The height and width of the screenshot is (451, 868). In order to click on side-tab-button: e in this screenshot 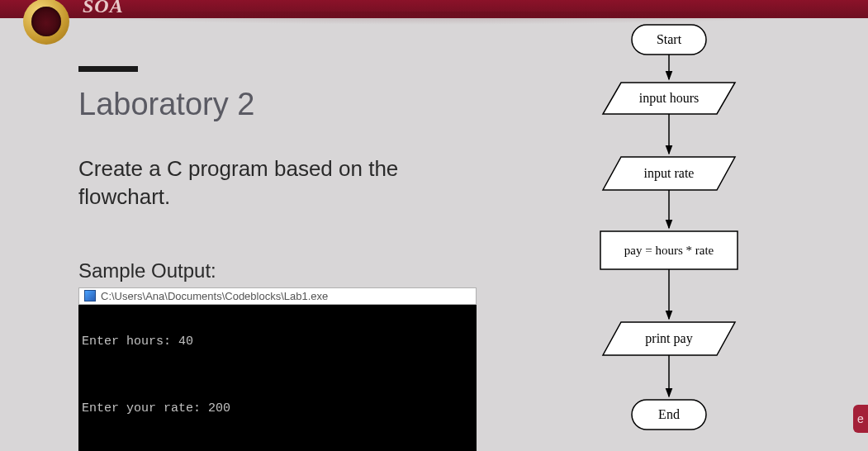, I will do `click(861, 419)`.